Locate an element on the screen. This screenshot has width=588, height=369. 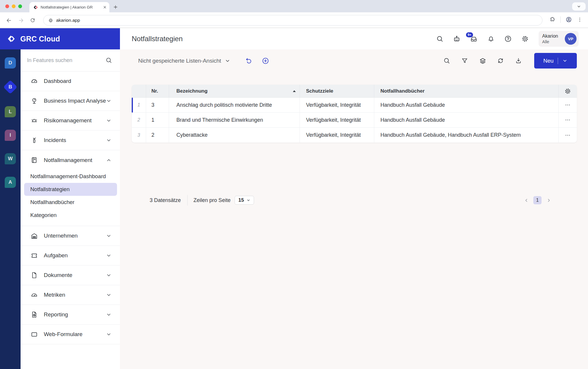
gear-icon is located at coordinates (568, 91).